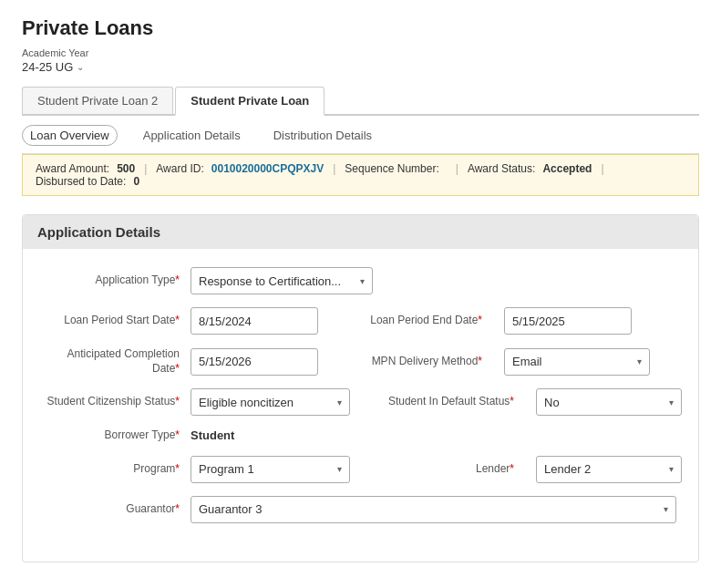 Image resolution: width=721 pixels, height=588 pixels. Describe the element at coordinates (434, 510) in the screenshot. I see `guarantor-select: Guarantor 3 ▾` at that location.